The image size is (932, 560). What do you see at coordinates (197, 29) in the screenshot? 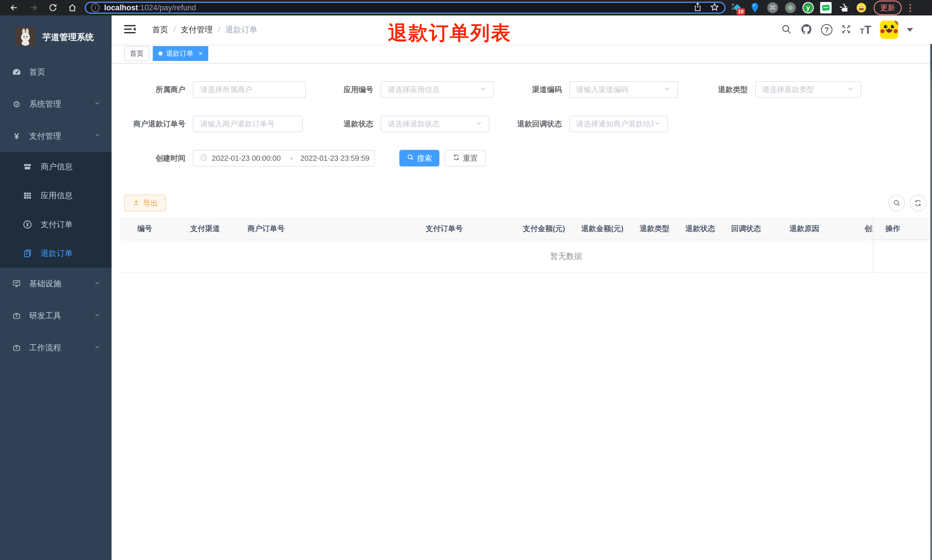
I see `breadcrumb-pay: 支付管理` at bounding box center [197, 29].